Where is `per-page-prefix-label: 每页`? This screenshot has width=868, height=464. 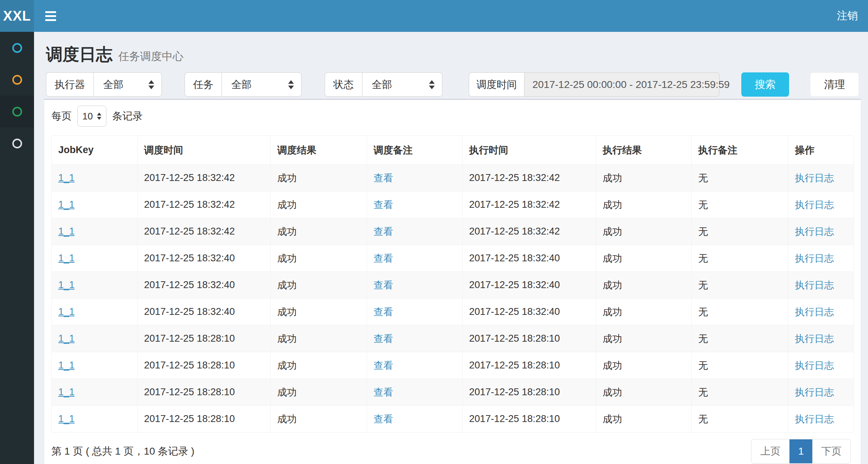 per-page-prefix-label: 每页 is located at coordinates (62, 116).